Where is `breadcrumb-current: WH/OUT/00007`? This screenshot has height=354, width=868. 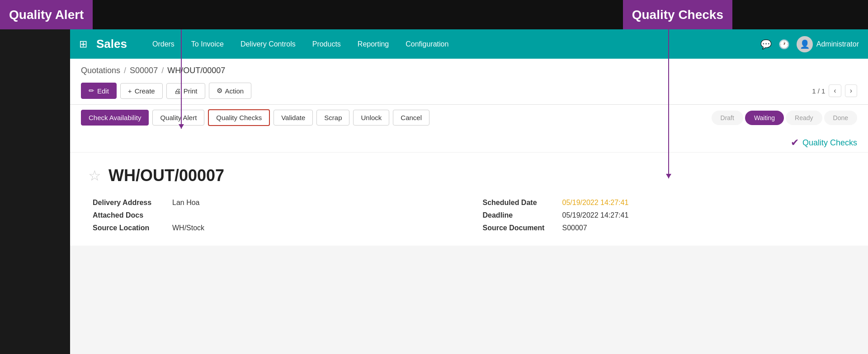
breadcrumb-current: WH/OUT/00007 is located at coordinates (196, 70).